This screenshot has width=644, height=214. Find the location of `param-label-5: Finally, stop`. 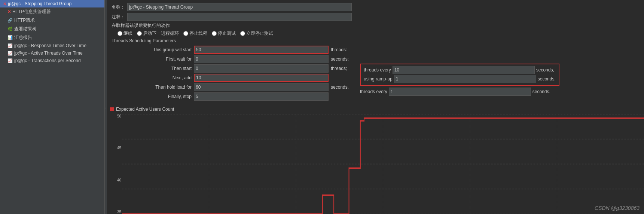

param-label-5: Finally, stop is located at coordinates (153, 97).